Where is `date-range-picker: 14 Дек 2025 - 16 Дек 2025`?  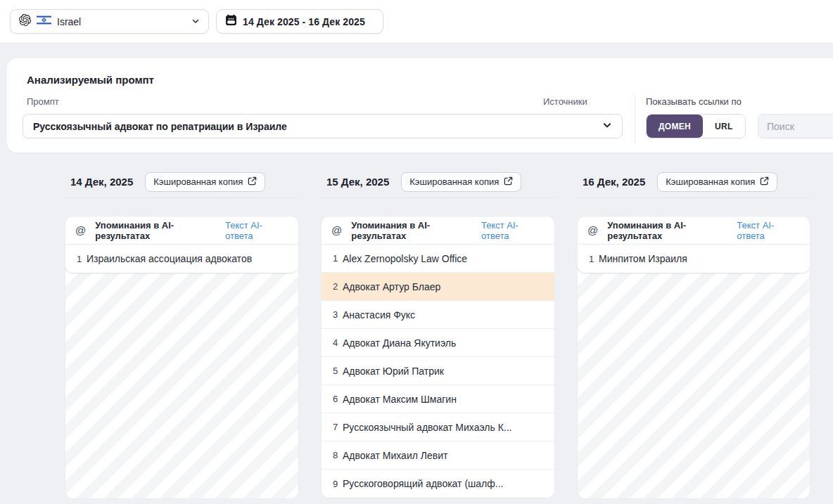 date-range-picker: 14 Дек 2025 - 16 Дек 2025 is located at coordinates (300, 21).